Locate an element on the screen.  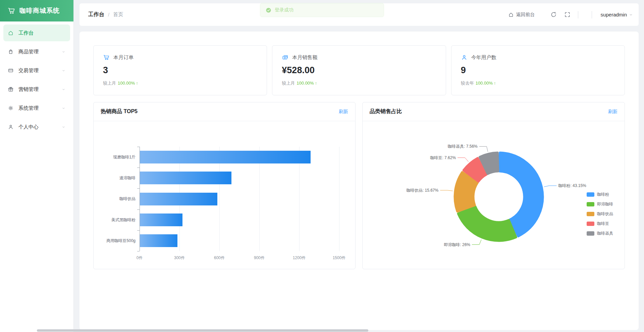
sidebar-item-label: 系统管理 is located at coordinates (29, 108).